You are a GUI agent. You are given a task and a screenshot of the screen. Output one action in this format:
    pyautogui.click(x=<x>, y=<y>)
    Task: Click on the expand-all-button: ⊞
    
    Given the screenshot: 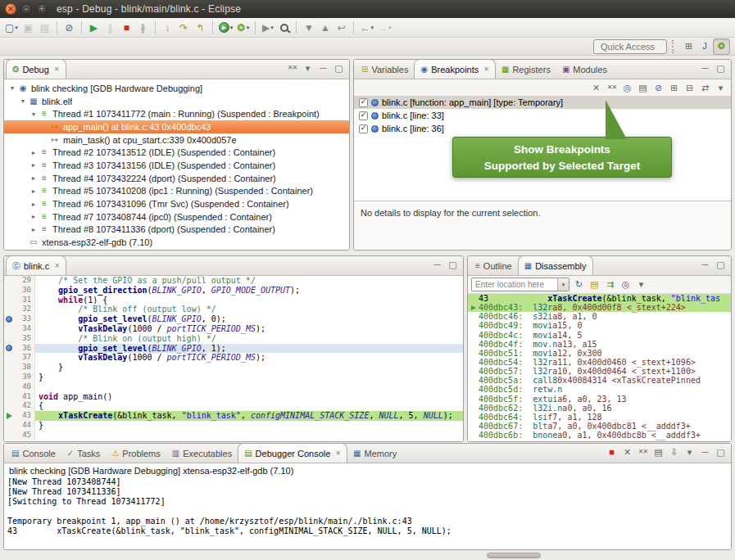 What is the action you would take?
    pyautogui.click(x=674, y=88)
    